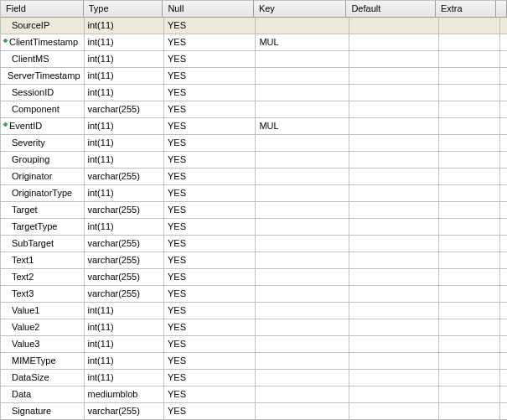 The image size is (507, 420). What do you see at coordinates (254, 210) in the screenshot?
I see `table-row: Targetvarchar(255)YES` at bounding box center [254, 210].